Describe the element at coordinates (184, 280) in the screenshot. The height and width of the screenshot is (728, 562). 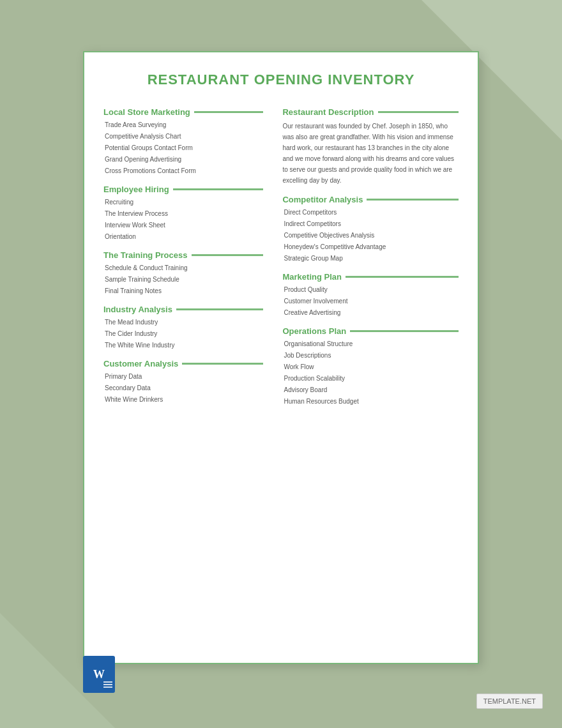
I see `list-item: Sample Training Schedule` at that location.